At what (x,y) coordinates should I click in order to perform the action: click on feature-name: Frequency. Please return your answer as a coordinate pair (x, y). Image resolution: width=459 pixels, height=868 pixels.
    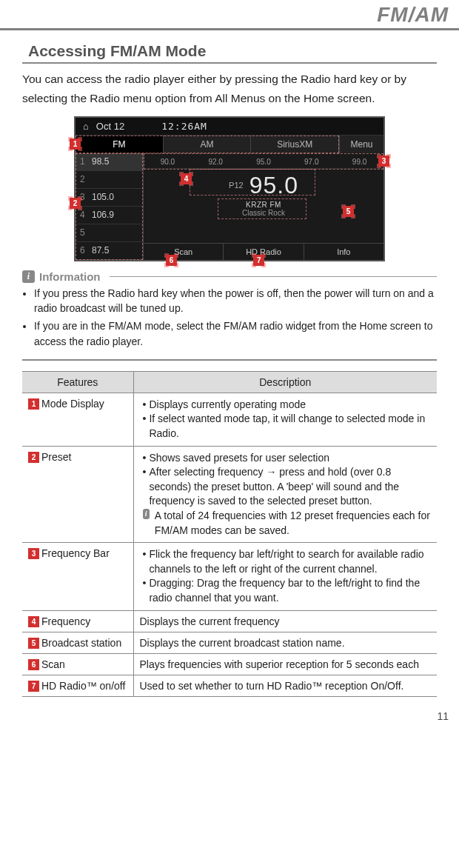
    Looking at the image, I should click on (66, 621).